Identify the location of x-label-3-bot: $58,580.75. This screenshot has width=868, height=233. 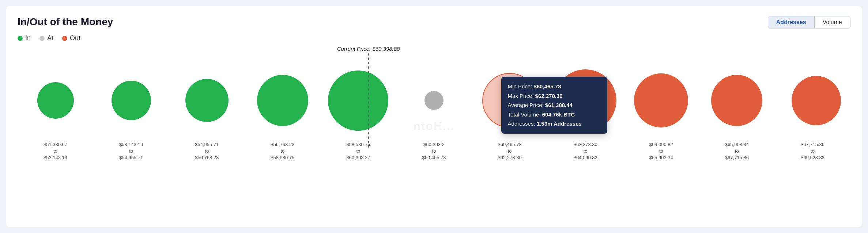
(282, 158).